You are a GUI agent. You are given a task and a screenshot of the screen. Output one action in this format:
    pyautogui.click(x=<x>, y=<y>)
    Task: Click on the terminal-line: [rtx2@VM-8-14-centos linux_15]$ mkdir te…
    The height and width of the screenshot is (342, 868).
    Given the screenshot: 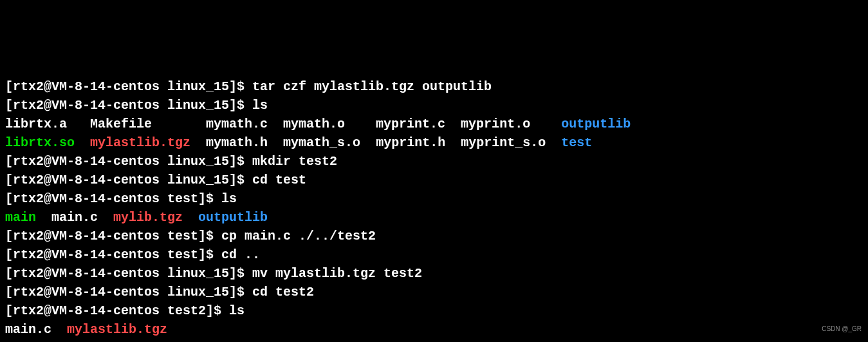 What is the action you would take?
    pyautogui.click(x=434, y=161)
    